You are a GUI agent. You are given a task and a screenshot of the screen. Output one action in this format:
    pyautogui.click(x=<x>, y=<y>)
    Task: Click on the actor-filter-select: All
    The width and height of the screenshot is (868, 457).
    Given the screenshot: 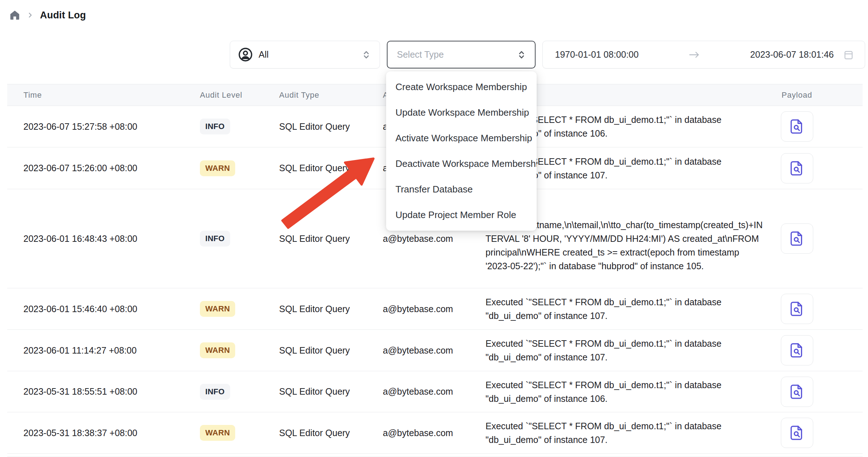 What is the action you would take?
    pyautogui.click(x=305, y=55)
    